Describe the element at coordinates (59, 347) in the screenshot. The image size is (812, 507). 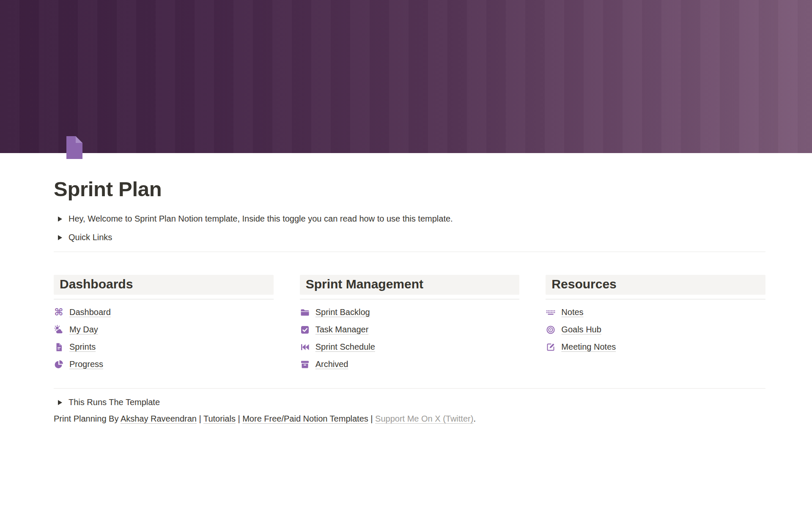
I see `document-icon` at that location.